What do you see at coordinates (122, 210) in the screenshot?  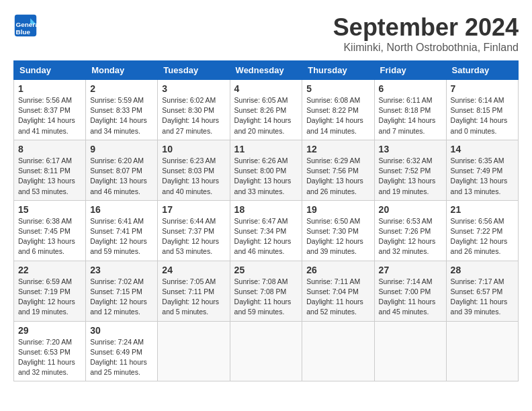 I see `day-number: 16` at bounding box center [122, 210].